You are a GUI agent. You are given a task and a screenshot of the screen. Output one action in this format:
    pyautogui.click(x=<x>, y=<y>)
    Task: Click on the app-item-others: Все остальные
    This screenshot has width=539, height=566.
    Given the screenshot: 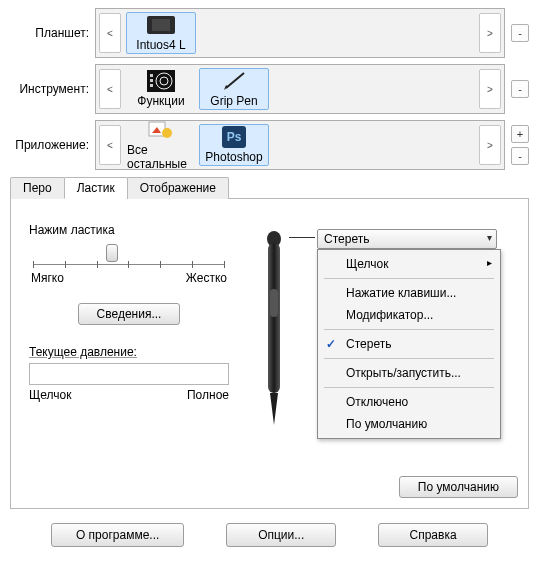 What is the action you would take?
    pyautogui.click(x=161, y=145)
    